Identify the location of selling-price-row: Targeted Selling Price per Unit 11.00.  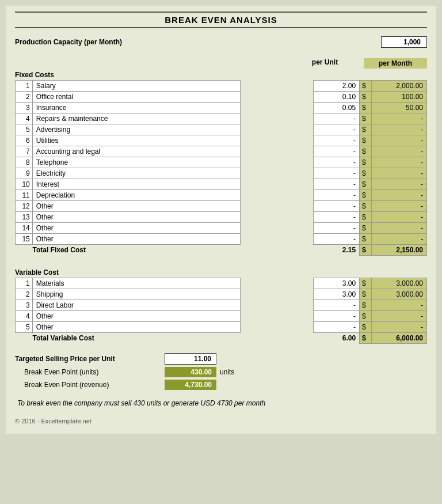
(221, 359).